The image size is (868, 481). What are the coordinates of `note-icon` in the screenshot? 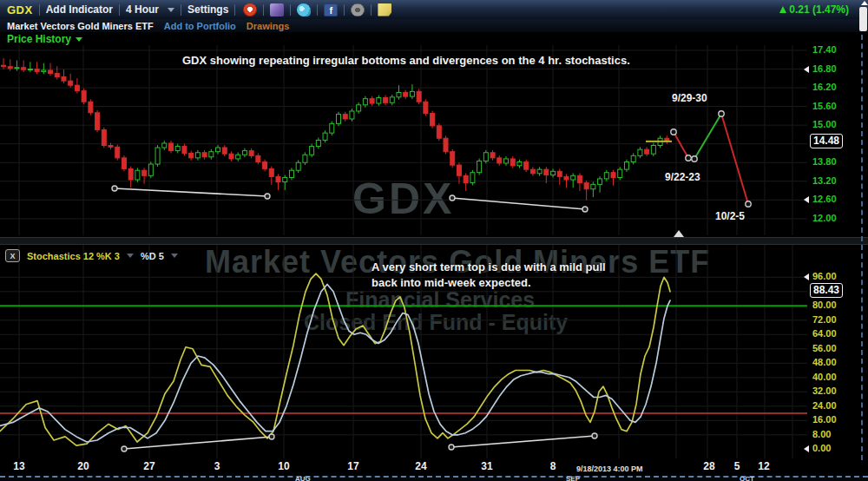 It's located at (385, 10).